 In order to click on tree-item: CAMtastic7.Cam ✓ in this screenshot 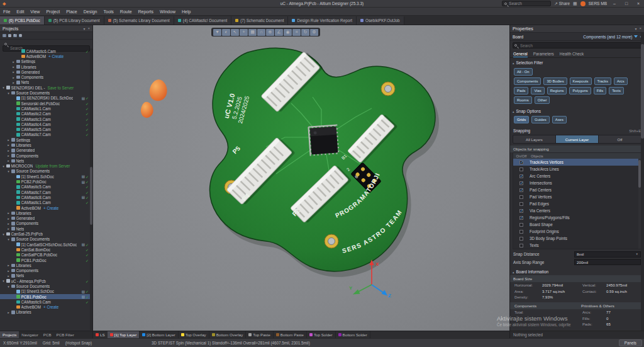, I will do `click(45, 192)`.